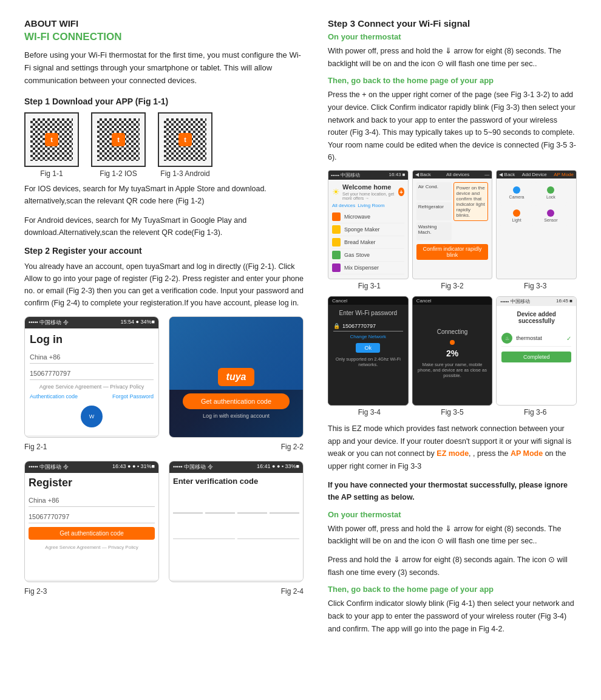 The width and height of the screenshot is (601, 700). What do you see at coordinates (401, 192) in the screenshot?
I see `add-device-plus-icon: +` at bounding box center [401, 192].